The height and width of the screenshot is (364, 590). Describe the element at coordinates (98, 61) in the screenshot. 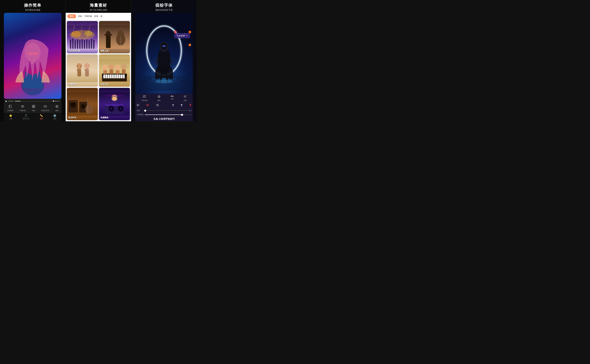

I see `panel-materials: 海量素材 热门音乐网红滤镜 配乐 特效 字幕特效 转场 滤` at that location.